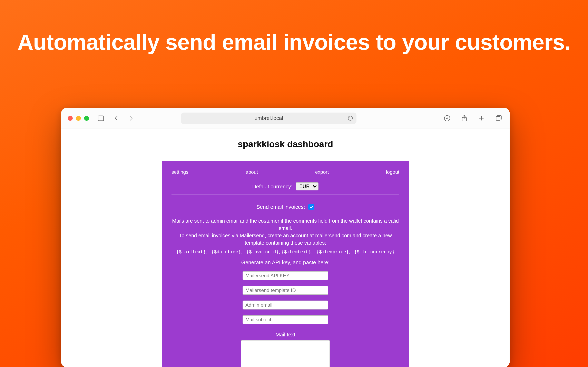 The image size is (588, 367). I want to click on generate-api-key-text: Generate an API key, and paste here:, so click(285, 262).